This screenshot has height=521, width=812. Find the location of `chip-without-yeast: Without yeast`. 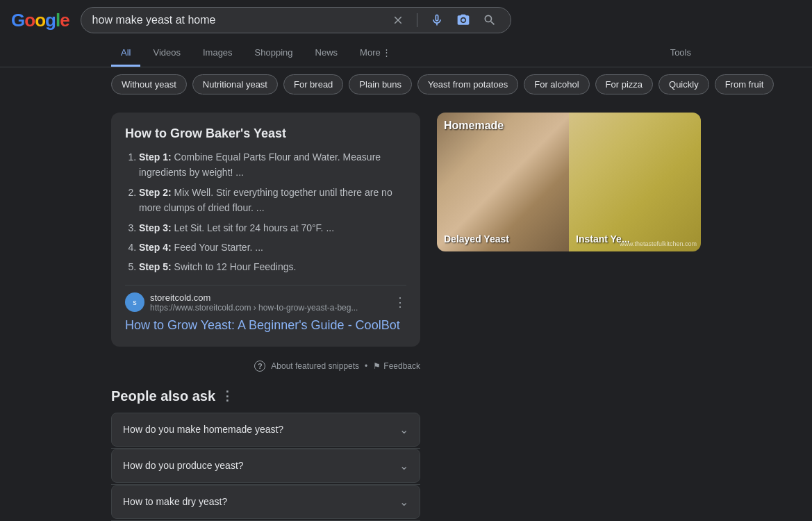

chip-without-yeast: Without yeast is located at coordinates (149, 85).